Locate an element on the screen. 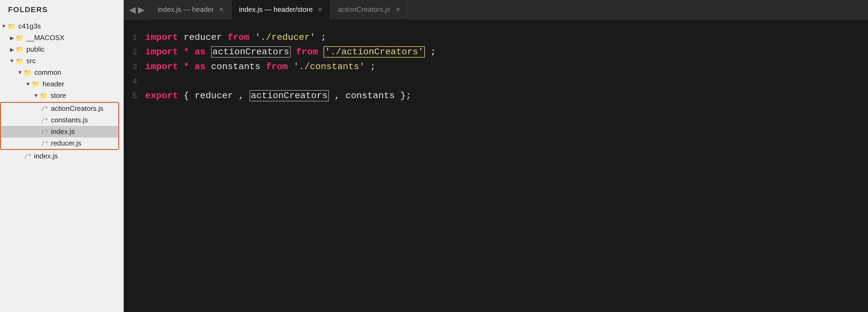 This screenshot has width=868, height=312. tree-folder-src: ▼ 📁 src is located at coordinates (62, 61).